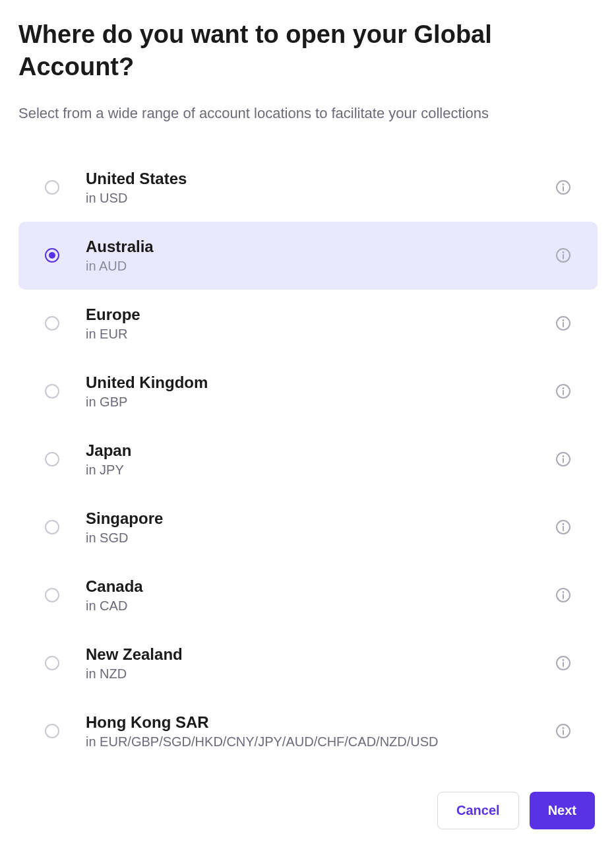  Describe the element at coordinates (307, 538) in the screenshot. I see `option-currency: in SGD` at that location.